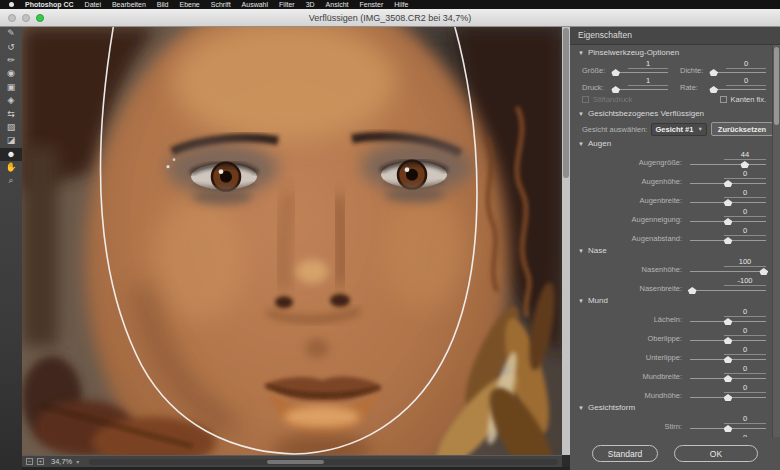 Image resolution: width=780 pixels, height=470 pixels. I want to click on menu-ebene: Ebene, so click(190, 4).